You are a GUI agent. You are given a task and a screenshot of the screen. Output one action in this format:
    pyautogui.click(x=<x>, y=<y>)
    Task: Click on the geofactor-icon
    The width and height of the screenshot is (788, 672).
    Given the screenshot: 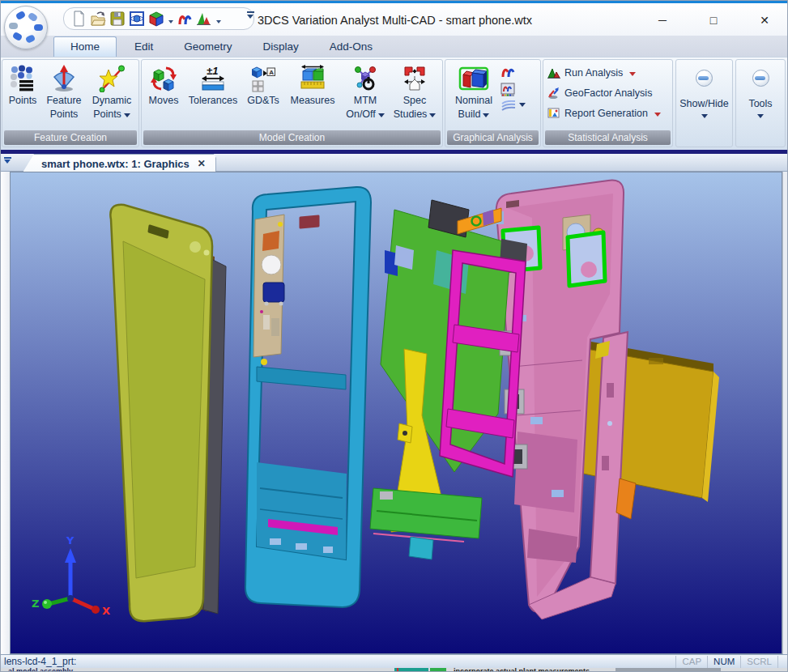 What is the action you would take?
    pyautogui.click(x=554, y=93)
    